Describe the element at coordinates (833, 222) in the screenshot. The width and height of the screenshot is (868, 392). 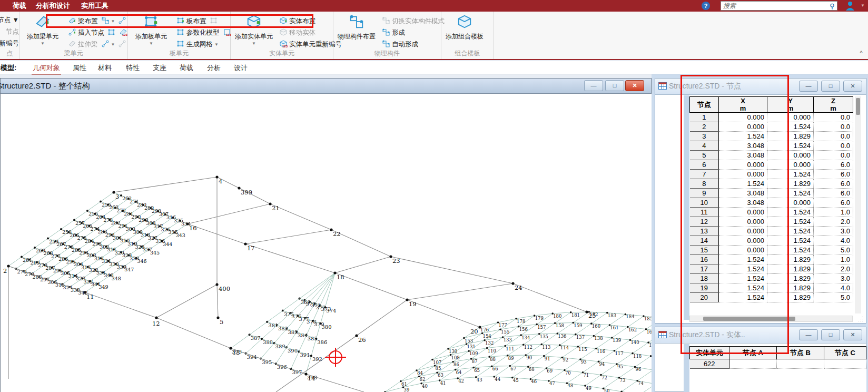
I see `value-cell: 2.0` at that location.